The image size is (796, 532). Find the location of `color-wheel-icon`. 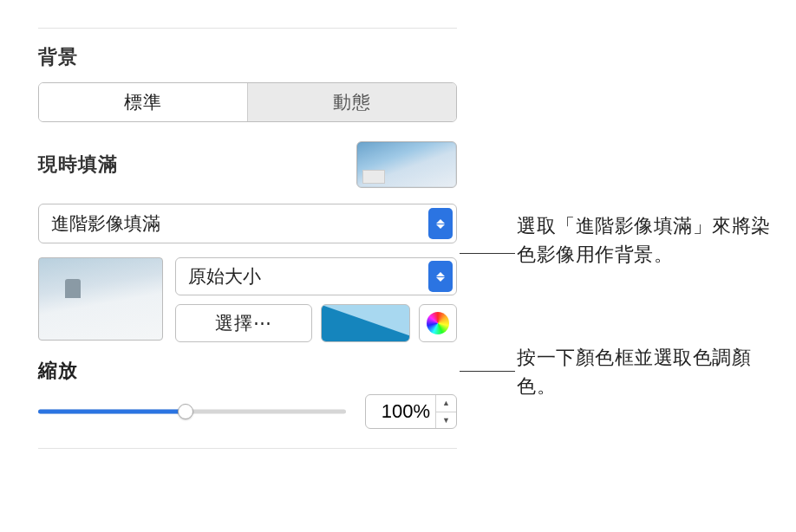

color-wheel-icon is located at coordinates (438, 323).